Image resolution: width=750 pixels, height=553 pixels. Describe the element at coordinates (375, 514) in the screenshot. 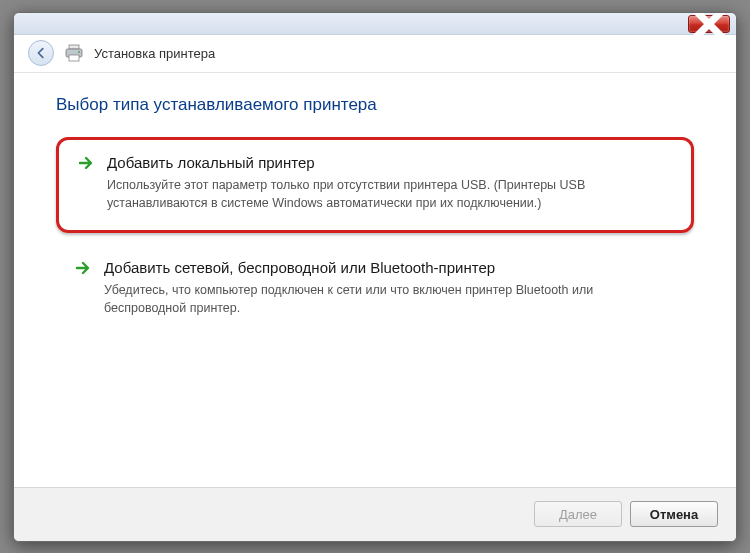

I see `footer: Далее Отмена` at that location.